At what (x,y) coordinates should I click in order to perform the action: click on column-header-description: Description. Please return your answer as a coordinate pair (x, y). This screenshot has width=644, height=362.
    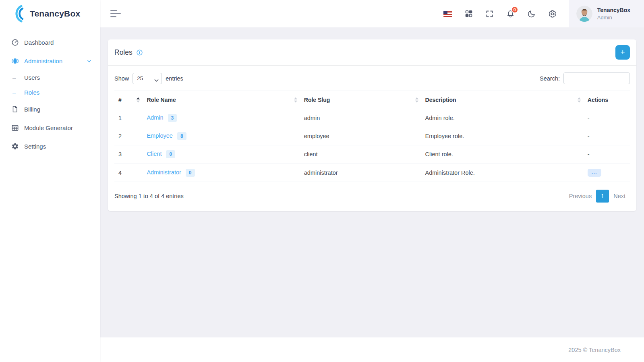
    Looking at the image, I should click on (503, 100).